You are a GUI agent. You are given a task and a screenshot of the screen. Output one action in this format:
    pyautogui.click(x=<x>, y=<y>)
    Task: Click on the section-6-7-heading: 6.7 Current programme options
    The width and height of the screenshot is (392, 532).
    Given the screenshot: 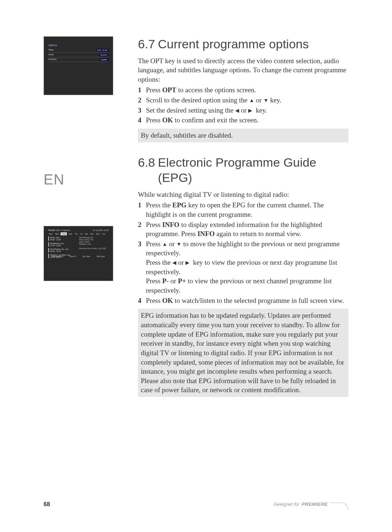 What is the action you would take?
    pyautogui.click(x=243, y=44)
    